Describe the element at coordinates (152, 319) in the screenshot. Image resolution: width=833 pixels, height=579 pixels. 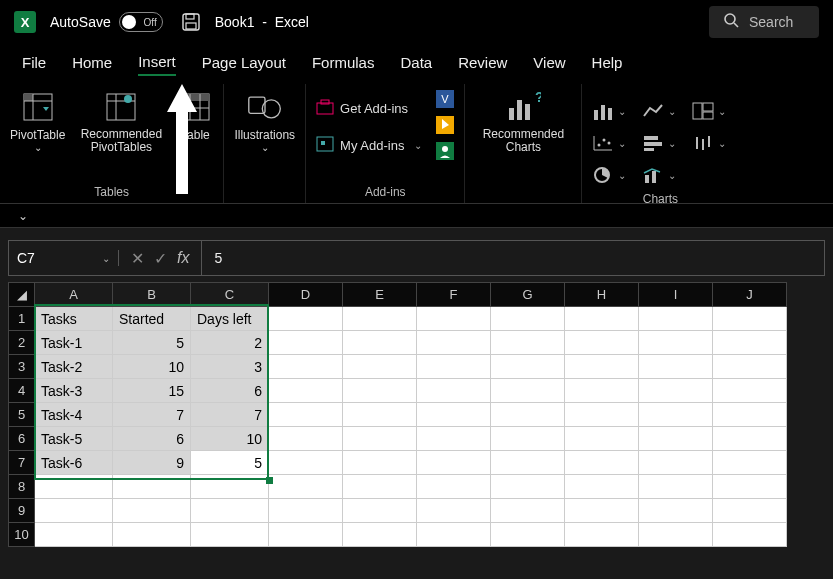
I see `cell: Started` at that location.